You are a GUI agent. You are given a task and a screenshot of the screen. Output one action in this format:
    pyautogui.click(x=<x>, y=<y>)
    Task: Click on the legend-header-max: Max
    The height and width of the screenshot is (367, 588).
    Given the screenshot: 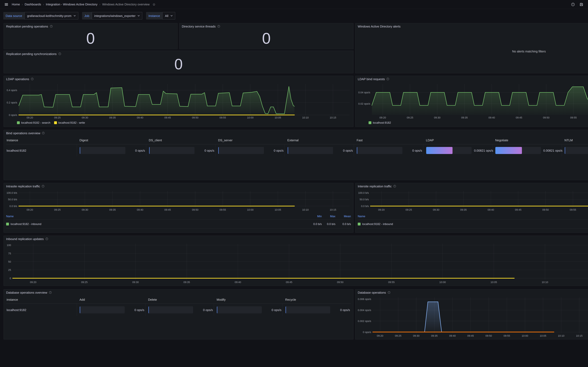 What is the action you would take?
    pyautogui.click(x=329, y=216)
    